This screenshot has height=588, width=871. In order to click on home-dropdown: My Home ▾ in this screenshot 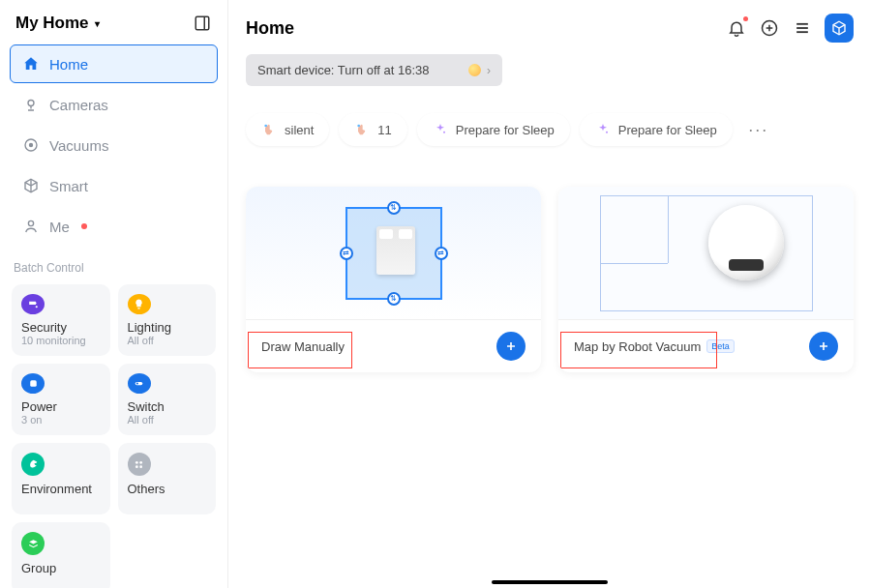, I will do `click(58, 23)`.